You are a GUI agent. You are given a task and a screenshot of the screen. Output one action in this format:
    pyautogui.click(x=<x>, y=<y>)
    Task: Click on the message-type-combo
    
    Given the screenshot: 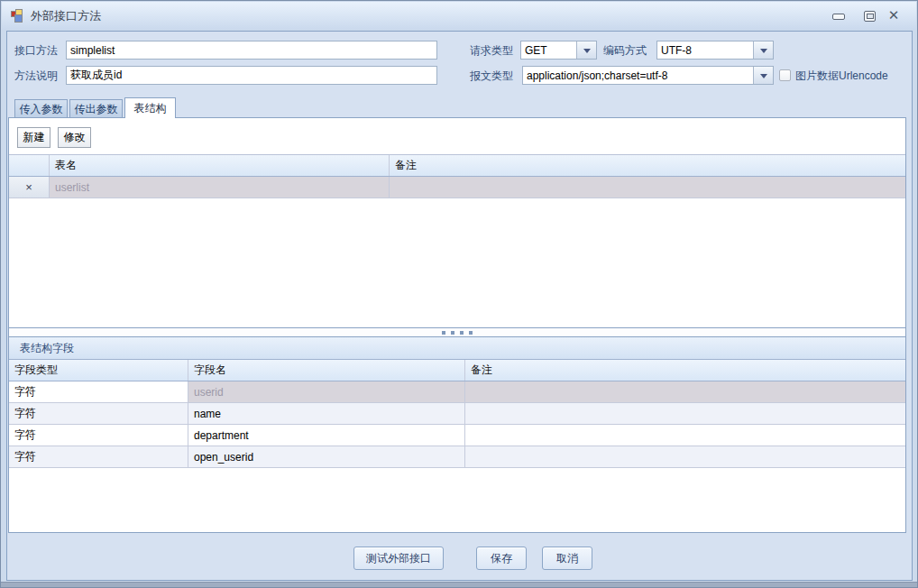 What is the action you would take?
    pyautogui.click(x=647, y=76)
    